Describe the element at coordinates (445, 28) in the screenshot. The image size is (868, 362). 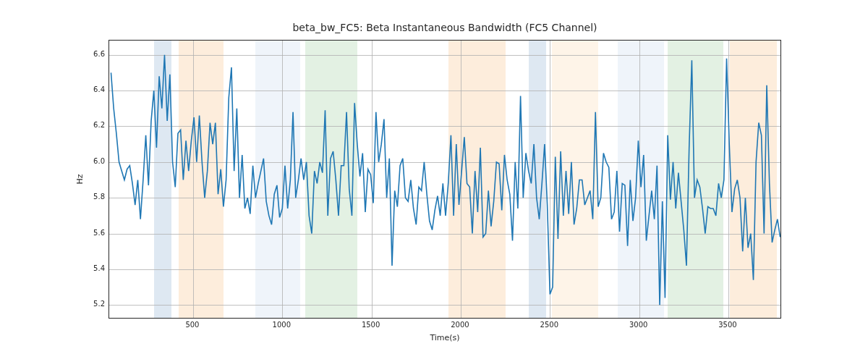
I see `chart-title: beta_bw_FC5: Beta Instantaneous Bandwidt…` at that location.